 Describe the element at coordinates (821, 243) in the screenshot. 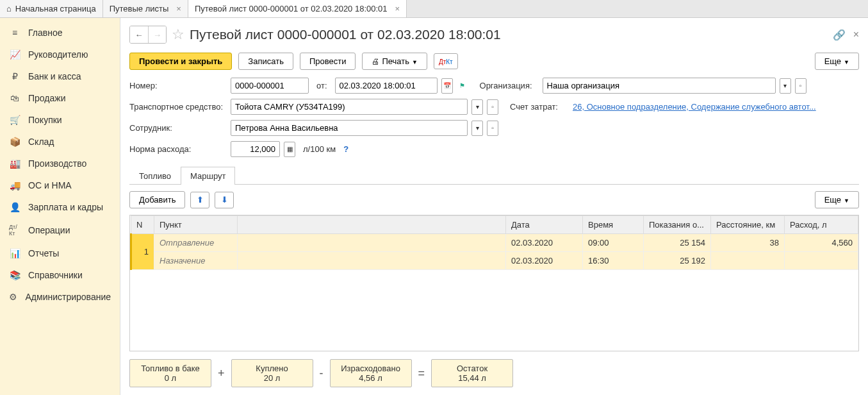

I see `cell-cons: 4,560` at that location.